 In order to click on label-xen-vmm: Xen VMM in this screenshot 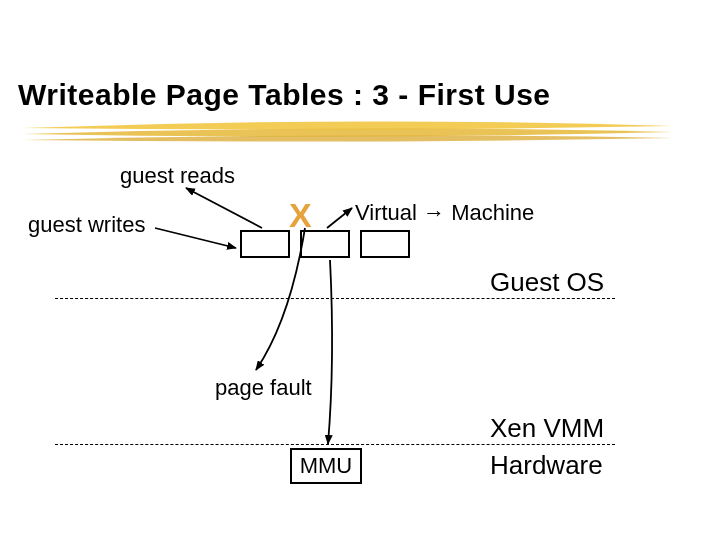, I will do `click(547, 428)`.